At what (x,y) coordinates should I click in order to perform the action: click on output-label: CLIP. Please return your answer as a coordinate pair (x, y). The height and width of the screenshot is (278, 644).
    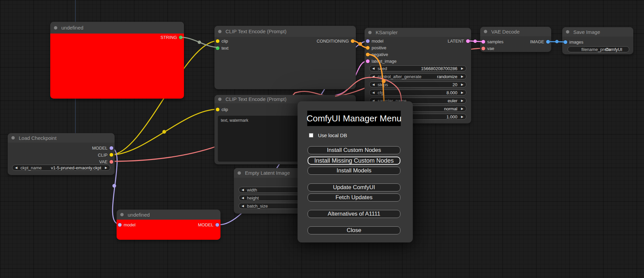
    Looking at the image, I should click on (103, 155).